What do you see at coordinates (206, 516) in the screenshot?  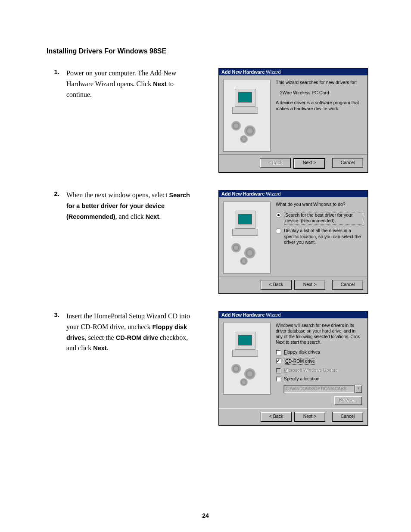 I see `page-number: 24` at bounding box center [206, 516].